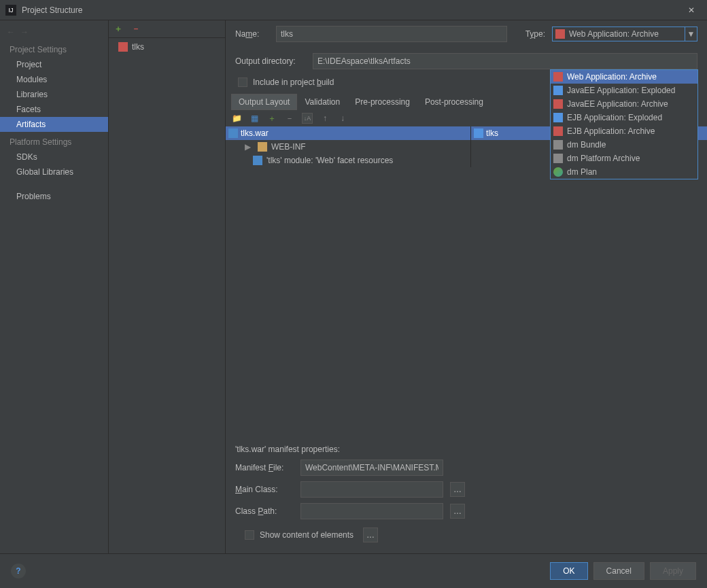 The width and height of the screenshot is (707, 588). What do you see at coordinates (454, 102) in the screenshot?
I see `tab-post-processing: Post-processing` at bounding box center [454, 102].